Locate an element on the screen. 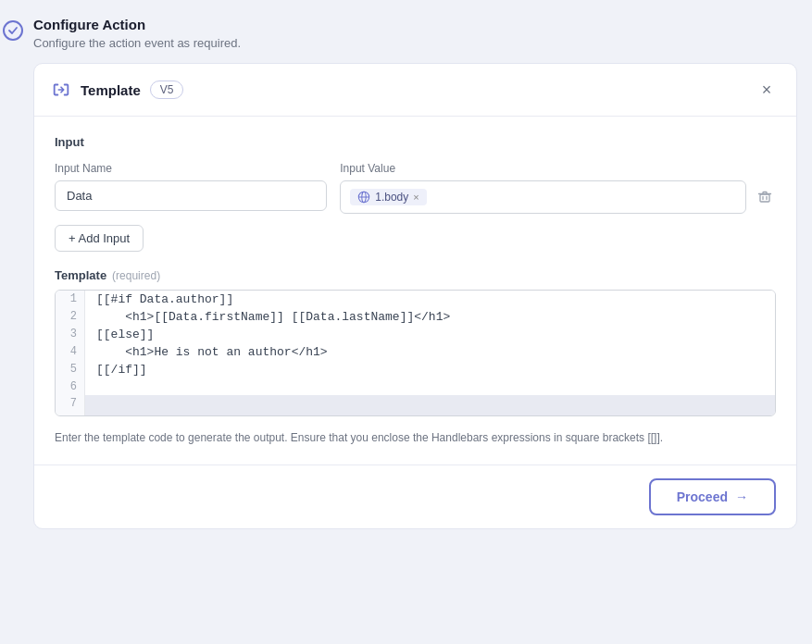  line-number: 7 is located at coordinates (70, 405).